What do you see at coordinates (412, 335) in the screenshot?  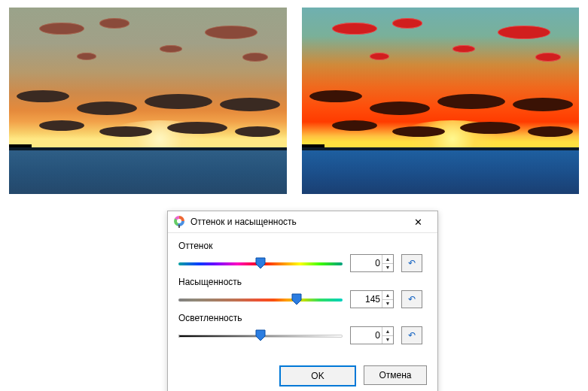 I see `lightness-reset-button: ↶` at bounding box center [412, 335].